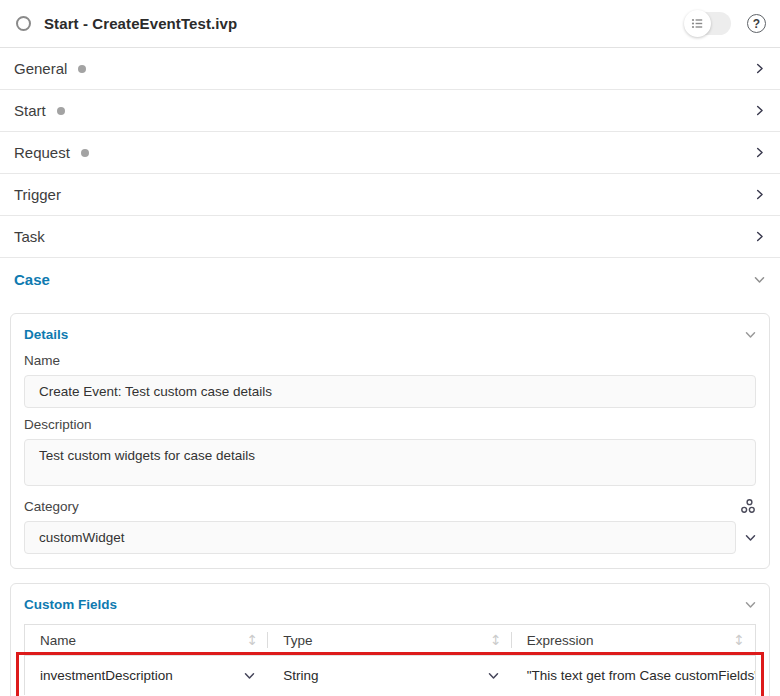 Image resolution: width=780 pixels, height=696 pixels. Describe the element at coordinates (390, 676) in the screenshot. I see `cell-type: String` at that location.